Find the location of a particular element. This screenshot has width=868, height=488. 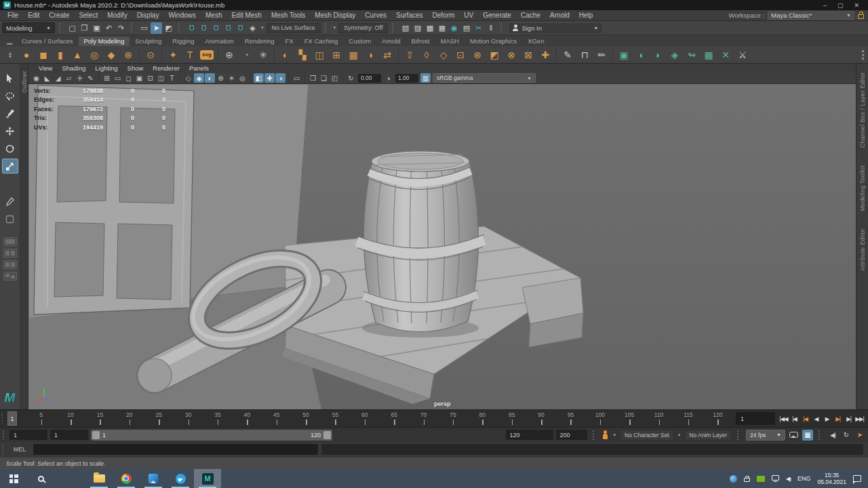

fps-select: 24 fps▼ is located at coordinates (766, 435).